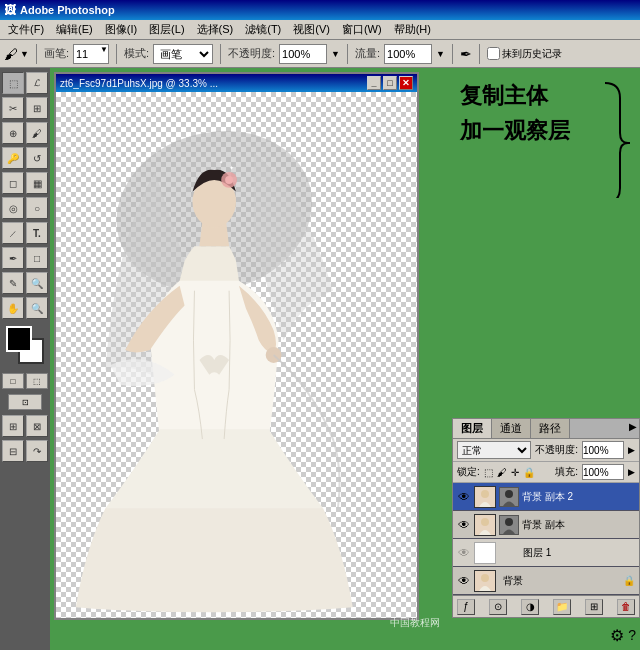 The height and width of the screenshot is (650, 640). Describe the element at coordinates (13, 283) in the screenshot. I see `annotation-tool: ✎` at that location.